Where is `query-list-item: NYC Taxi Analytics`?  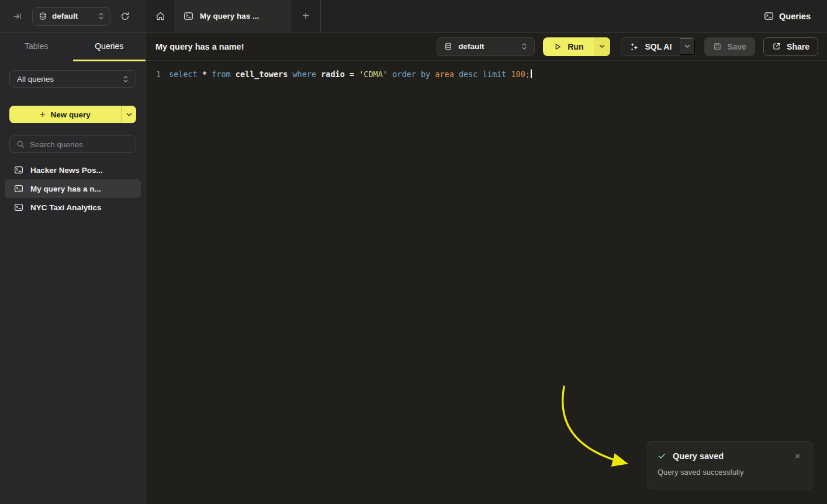
query-list-item: NYC Taxi Analytics is located at coordinates (72, 207).